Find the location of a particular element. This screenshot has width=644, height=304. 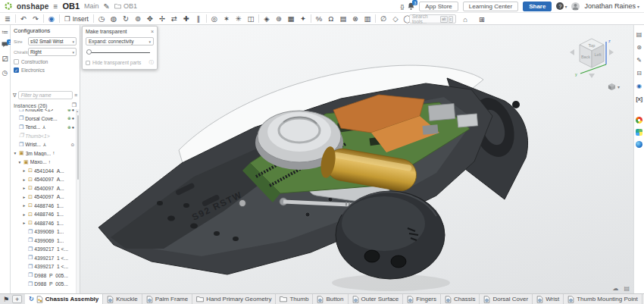

collapse-icon: ▾ is located at coordinates (20, 162).